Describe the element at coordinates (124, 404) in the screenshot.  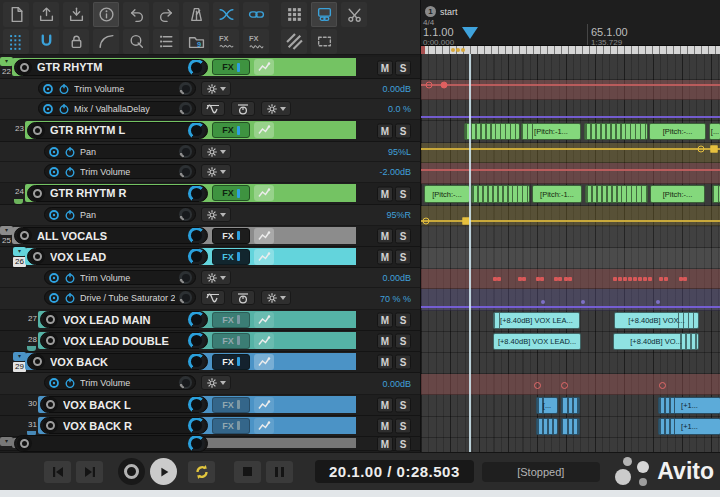
I see `track-name-pill: VOX BACK L` at that location.